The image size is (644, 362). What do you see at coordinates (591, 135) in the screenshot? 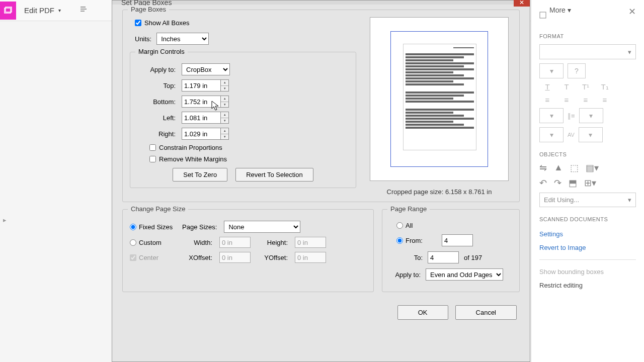
I see `char-spacing-select: ▾` at bounding box center [591, 135].